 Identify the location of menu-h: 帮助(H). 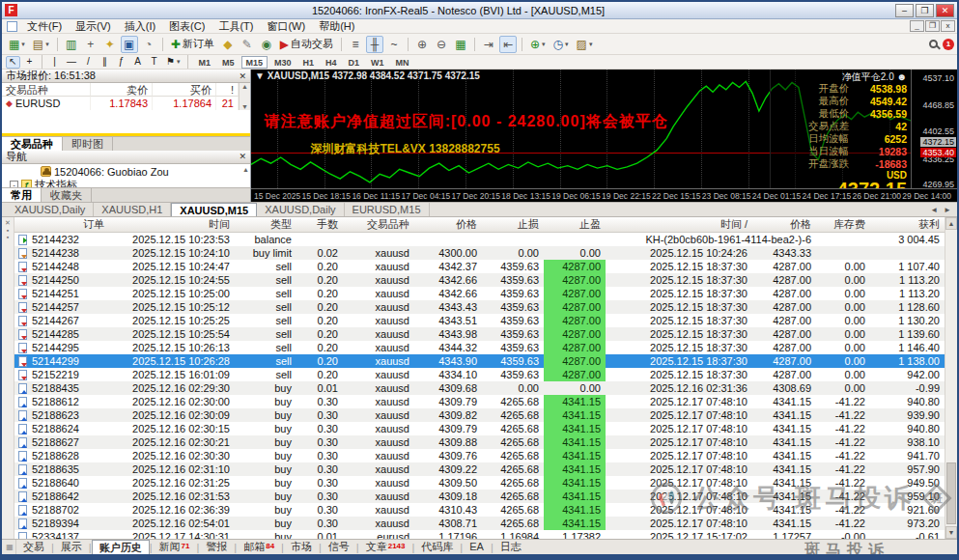
(336, 27).